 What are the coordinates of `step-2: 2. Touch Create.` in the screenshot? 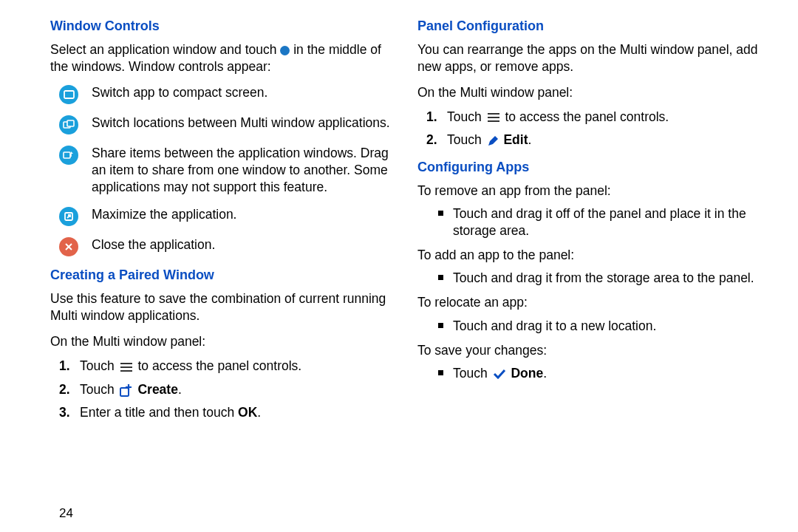 It's located at (226, 390).